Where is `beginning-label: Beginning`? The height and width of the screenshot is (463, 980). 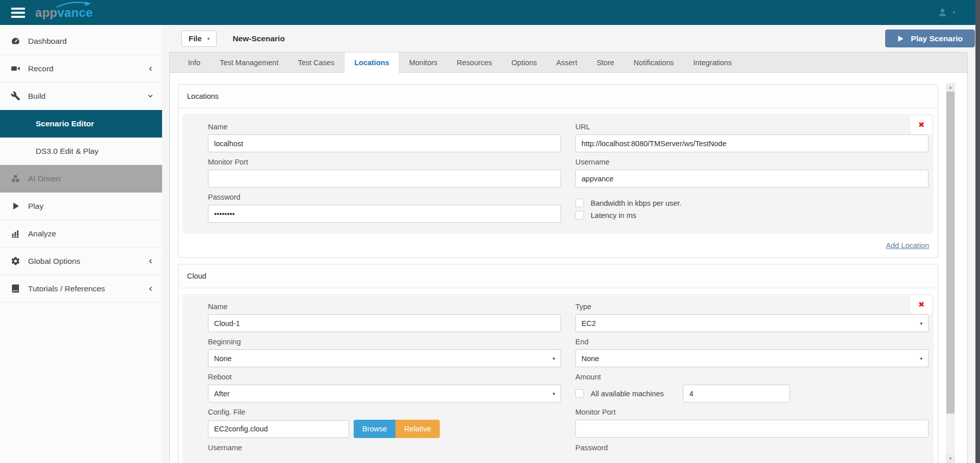
beginning-label: Beginning is located at coordinates (384, 342).